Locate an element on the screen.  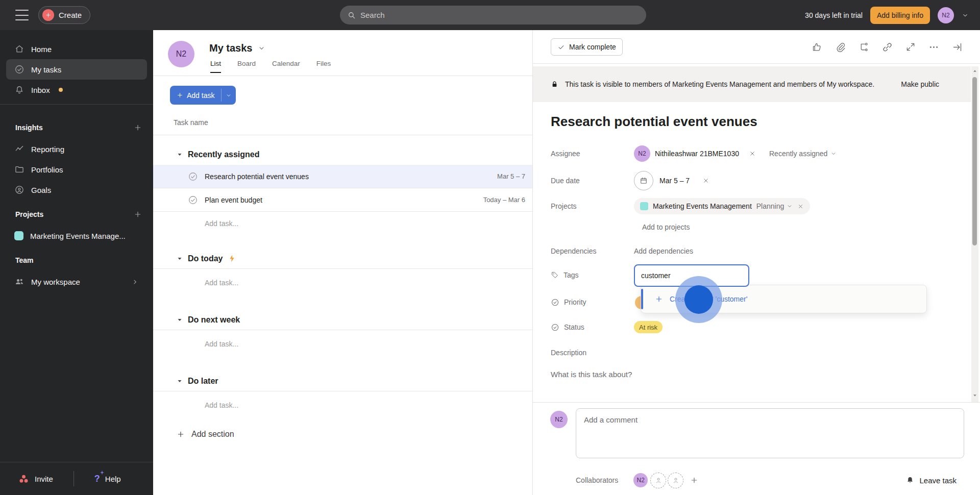
create-button: Create is located at coordinates (64, 15).